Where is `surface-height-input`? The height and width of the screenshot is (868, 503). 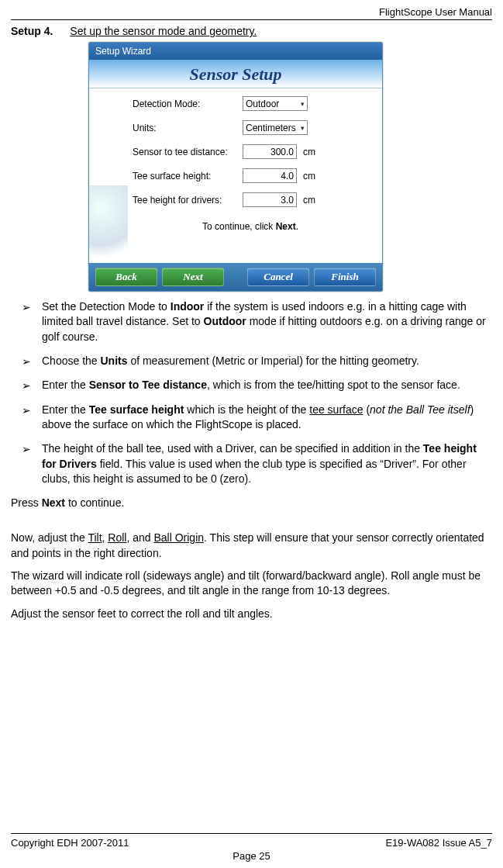 surface-height-input is located at coordinates (270, 175).